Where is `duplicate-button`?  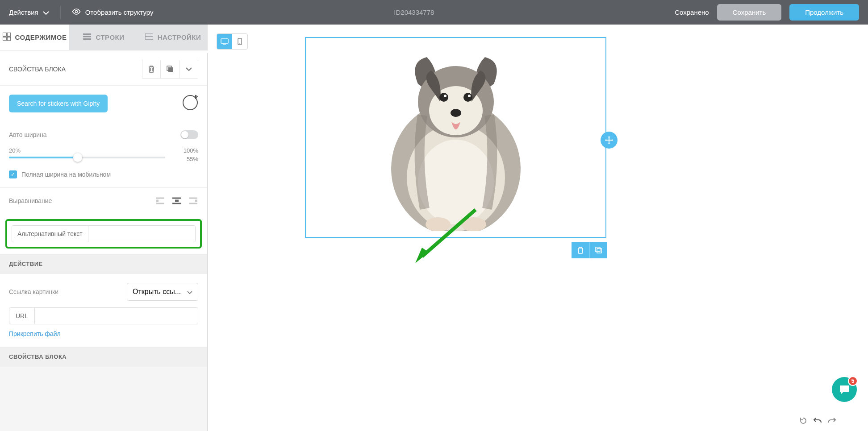
duplicate-button is located at coordinates (170, 69).